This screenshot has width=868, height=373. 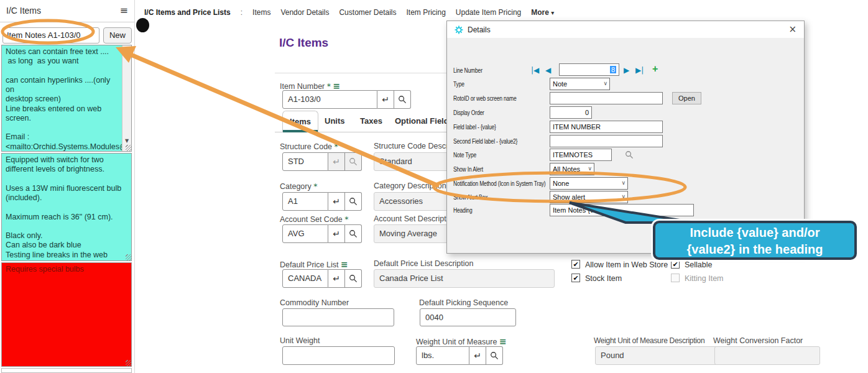 What do you see at coordinates (626, 30) in the screenshot?
I see `dialog-titlebar: Details ×` at bounding box center [626, 30].